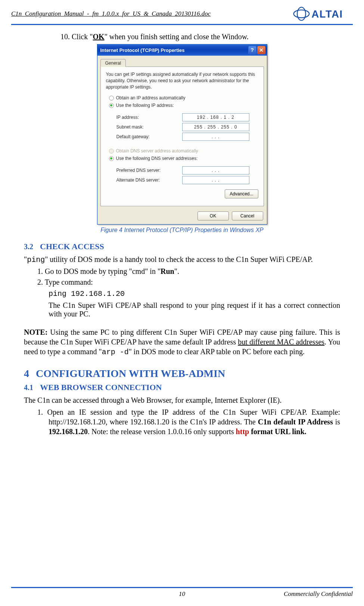  What do you see at coordinates (182, 128) in the screenshot?
I see `ip-fields: IP address: 192 . 168 . 1 . 2 Subnet mas…` at bounding box center [182, 128].